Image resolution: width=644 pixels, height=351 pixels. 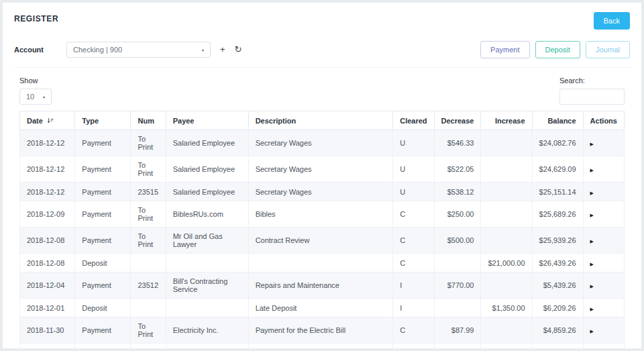 I want to click on journal-button: Journal, so click(x=608, y=50).